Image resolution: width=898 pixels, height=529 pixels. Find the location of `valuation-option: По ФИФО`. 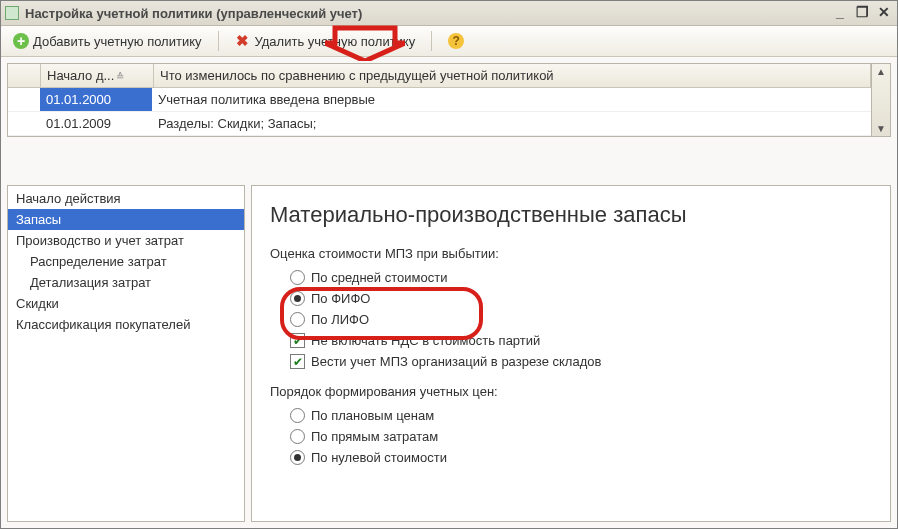

valuation-option: По ФИФО is located at coordinates (581, 298).